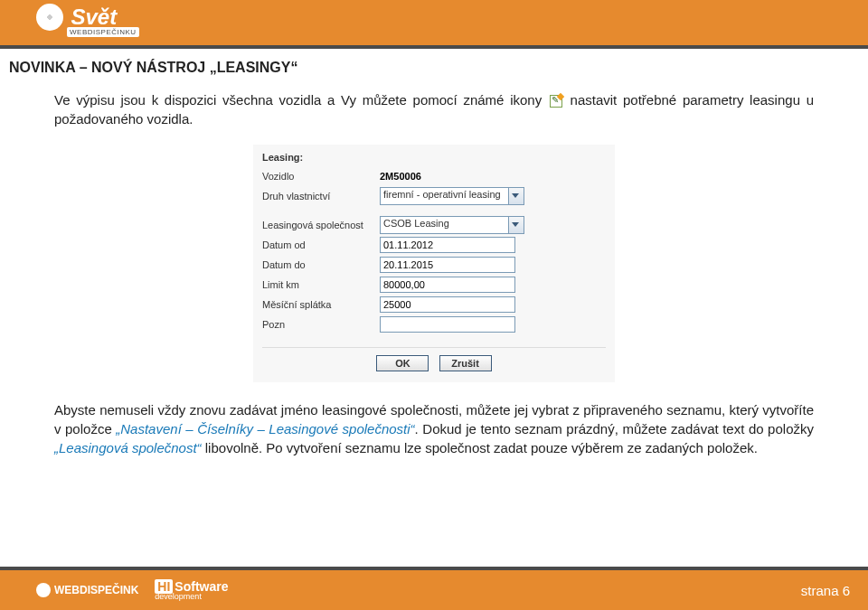  I want to click on ok-button: OK, so click(402, 363).